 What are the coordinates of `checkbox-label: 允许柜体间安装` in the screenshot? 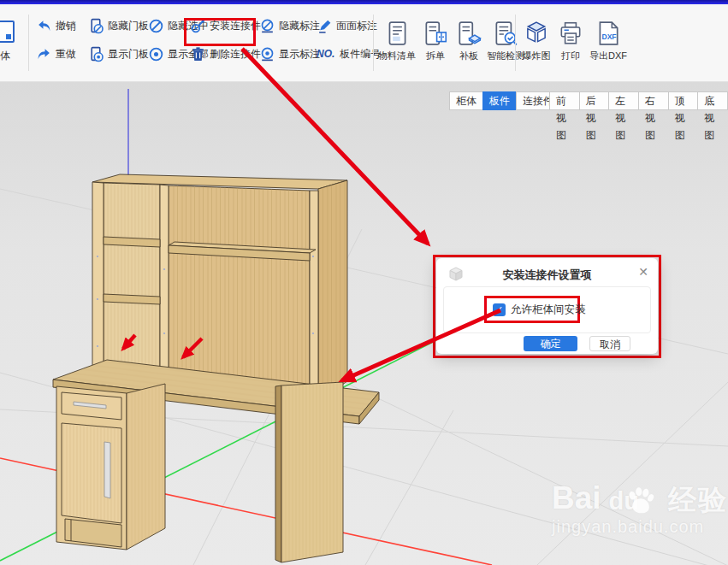 It's located at (548, 309).